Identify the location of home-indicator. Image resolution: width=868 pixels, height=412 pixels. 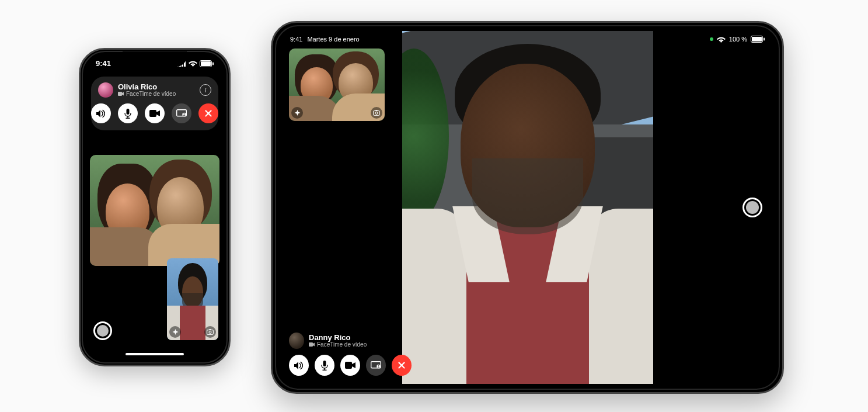
(155, 354).